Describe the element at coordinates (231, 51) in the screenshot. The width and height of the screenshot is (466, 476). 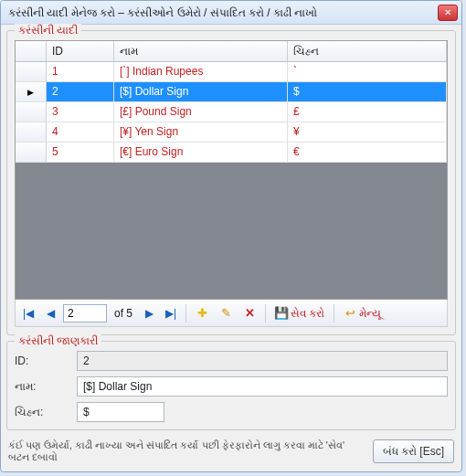
I see `grid-header: ID નામ ચિહ્ન` at that location.